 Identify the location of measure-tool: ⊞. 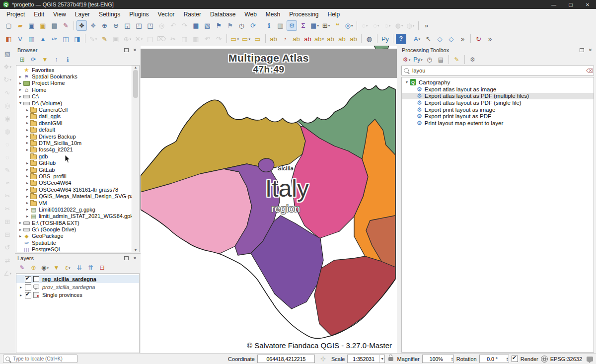
(326, 26).